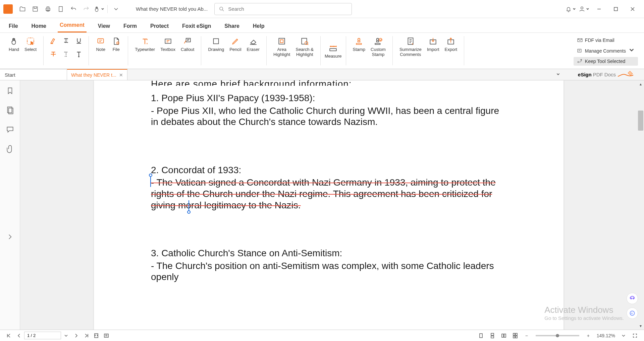 The width and height of the screenshot is (644, 341). Describe the element at coordinates (96, 336) in the screenshot. I see `fit-page-icon` at that location.